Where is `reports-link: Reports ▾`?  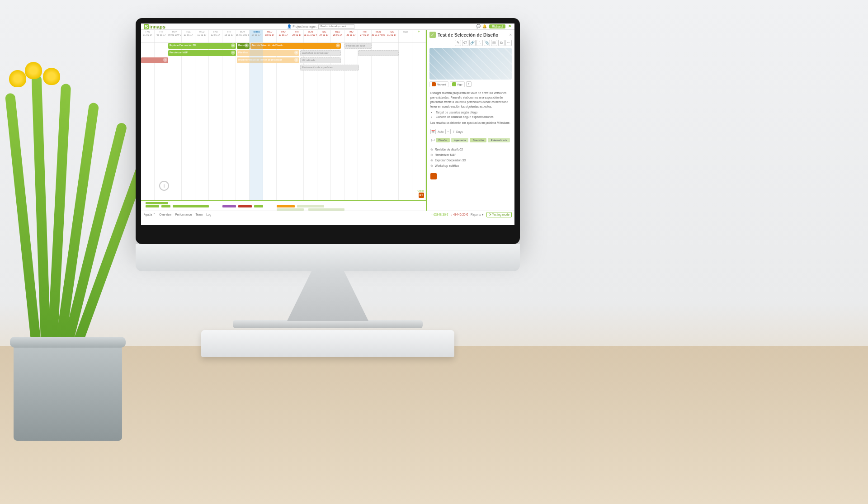 reports-link: Reports ▾ is located at coordinates (477, 215).